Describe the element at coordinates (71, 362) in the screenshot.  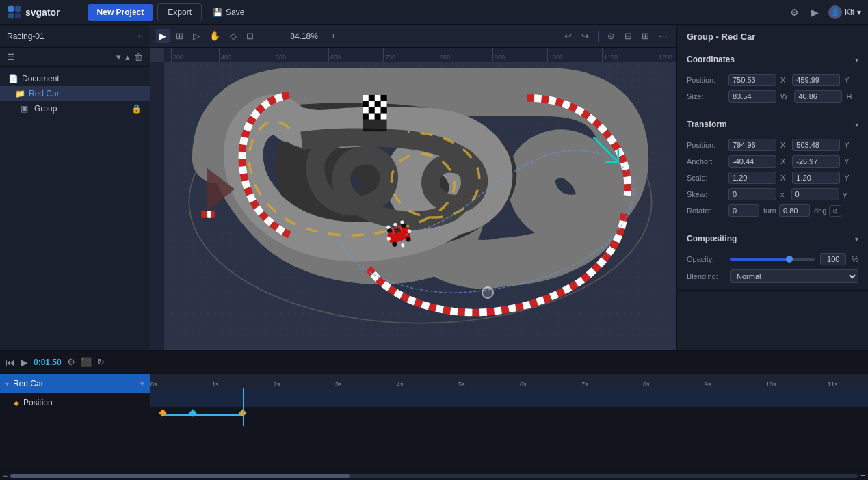
I see `timeline-settings-button: ⚙` at that location.